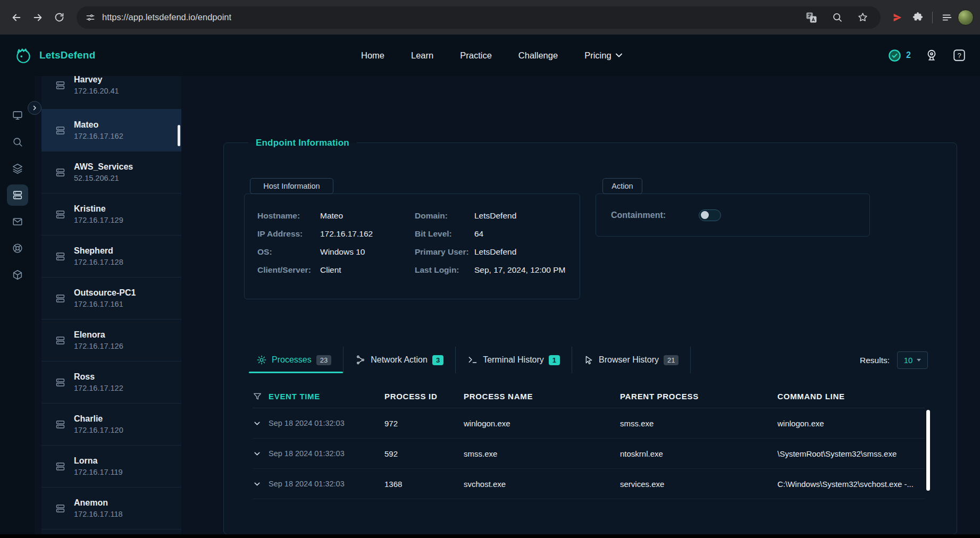 Image resolution: width=980 pixels, height=538 pixels. Describe the element at coordinates (470, 360) in the screenshot. I see `detail-tabs: Processes 23 Network Action 3 Terminal H…` at that location.